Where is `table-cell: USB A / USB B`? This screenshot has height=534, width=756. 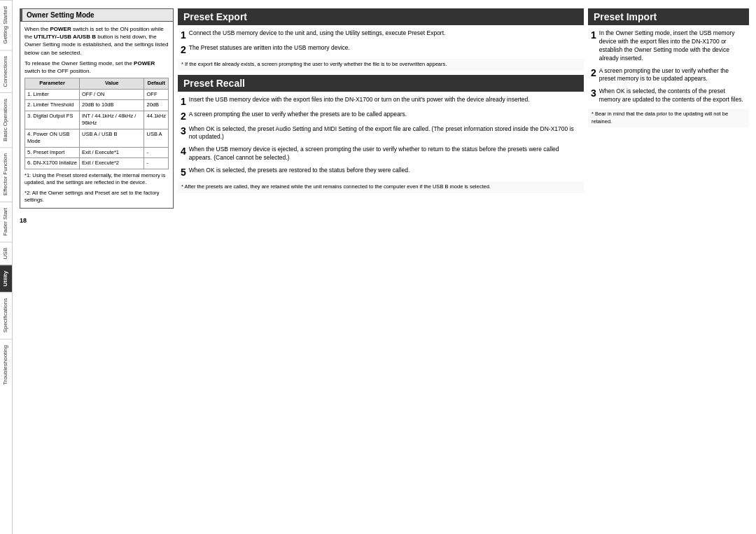
table-cell: USB A / USB B is located at coordinates (112, 138).